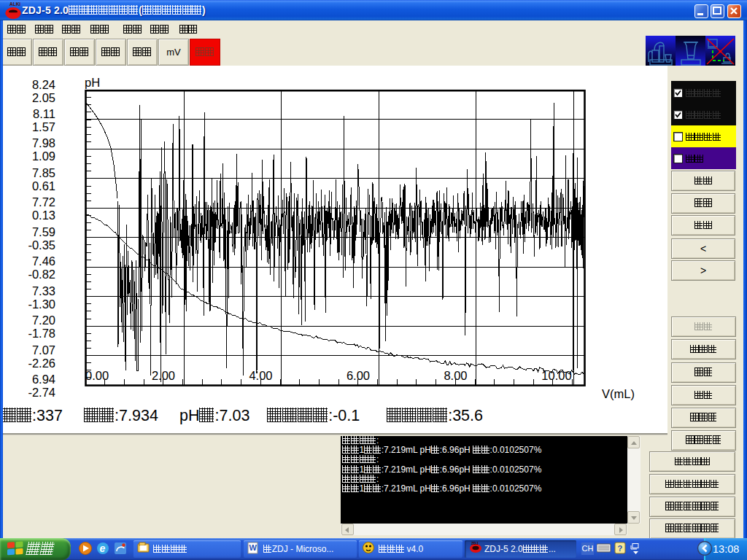 The height and width of the screenshot is (560, 747). What do you see at coordinates (42, 392) in the screenshot?
I see `svg-text: -2.74` at bounding box center [42, 392].